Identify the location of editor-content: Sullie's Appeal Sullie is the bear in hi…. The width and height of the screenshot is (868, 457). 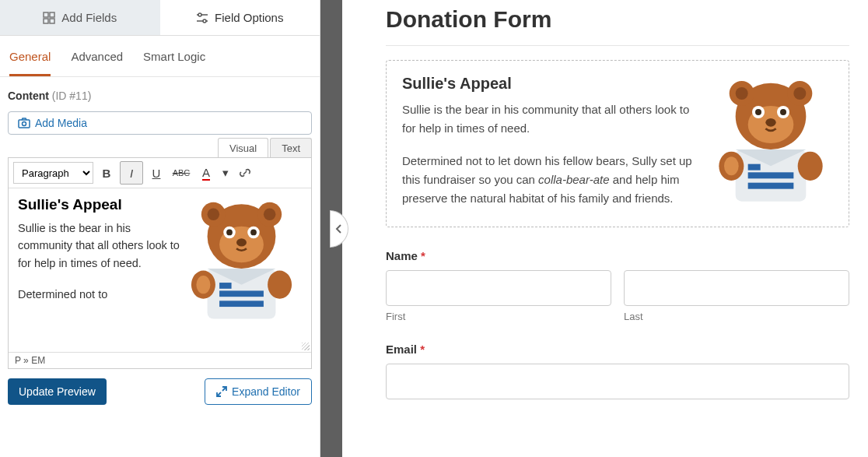
(160, 270).